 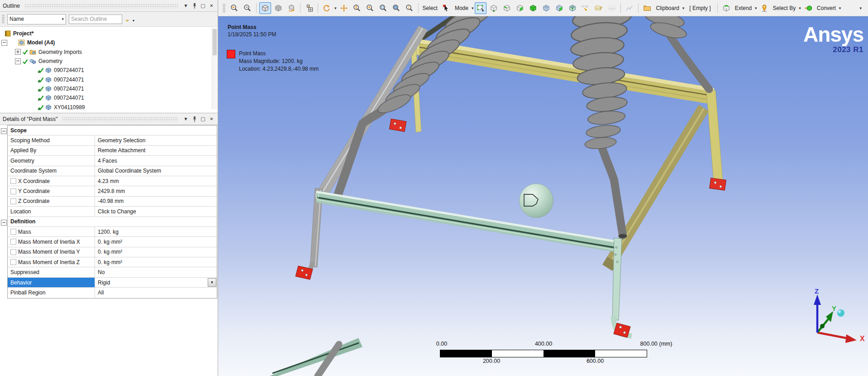 What do you see at coordinates (112, 171) in the screenshot?
I see `details-row: Coordinate SystemGlobal Coordinate Syste…` at bounding box center [112, 171].